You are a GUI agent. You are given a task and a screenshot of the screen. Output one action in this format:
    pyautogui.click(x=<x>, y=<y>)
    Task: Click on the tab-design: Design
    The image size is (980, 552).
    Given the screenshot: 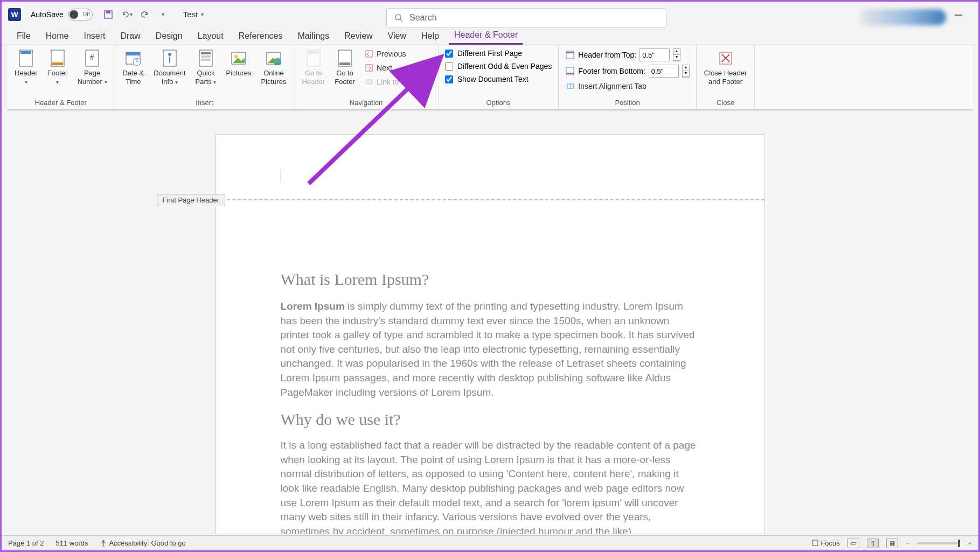 What is the action you would take?
    pyautogui.click(x=169, y=36)
    